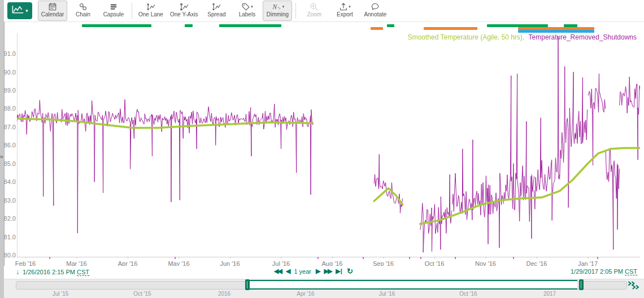 Image resolution: width=644 pixels, height=298 pixels. What do you see at coordinates (151, 7) in the screenshot?
I see `one-lane-icon` at bounding box center [151, 7].